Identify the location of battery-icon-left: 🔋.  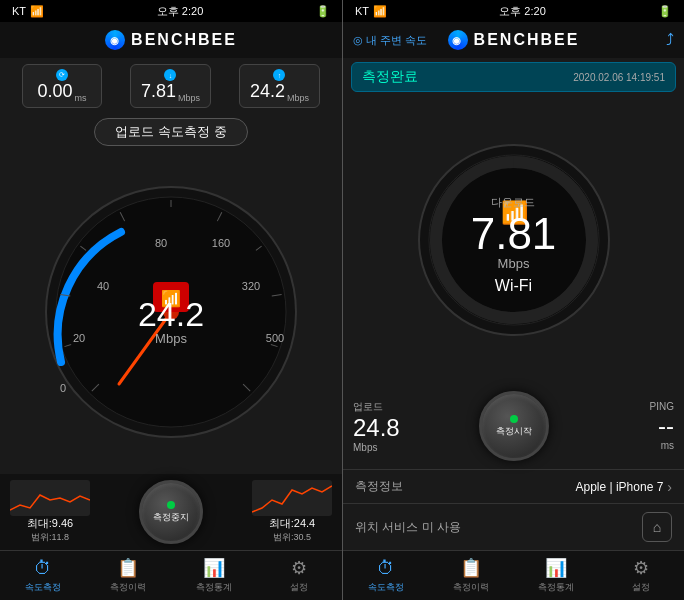
(323, 12).